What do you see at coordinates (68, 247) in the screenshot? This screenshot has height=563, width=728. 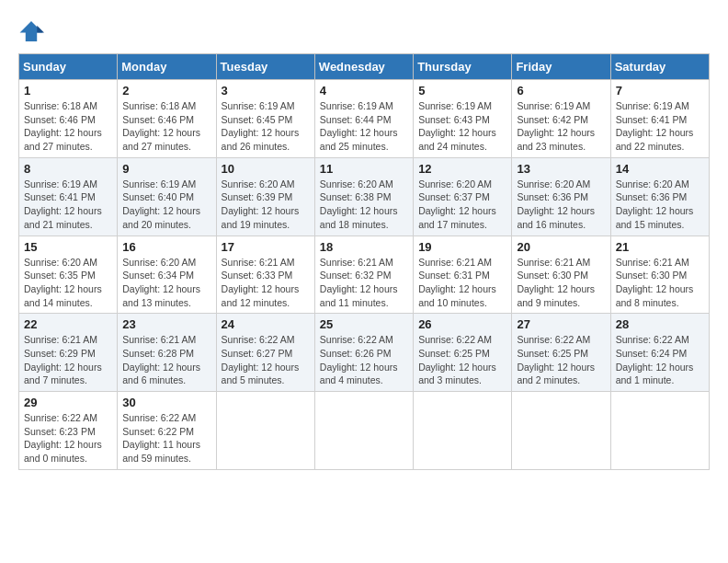 I see `day-number: 15` at bounding box center [68, 247].